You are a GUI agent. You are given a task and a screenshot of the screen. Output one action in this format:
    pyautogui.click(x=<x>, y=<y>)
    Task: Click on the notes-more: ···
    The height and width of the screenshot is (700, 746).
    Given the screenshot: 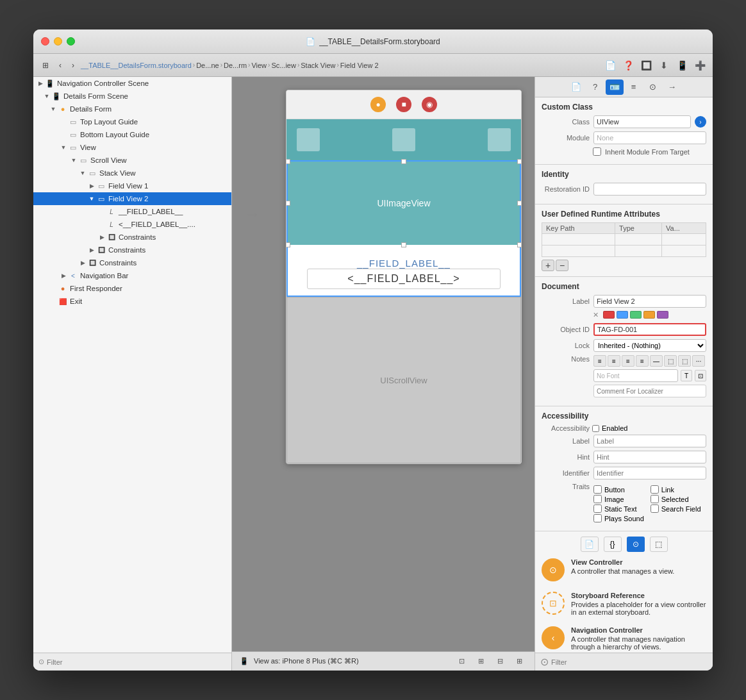 What is the action you would take?
    pyautogui.click(x=699, y=361)
    